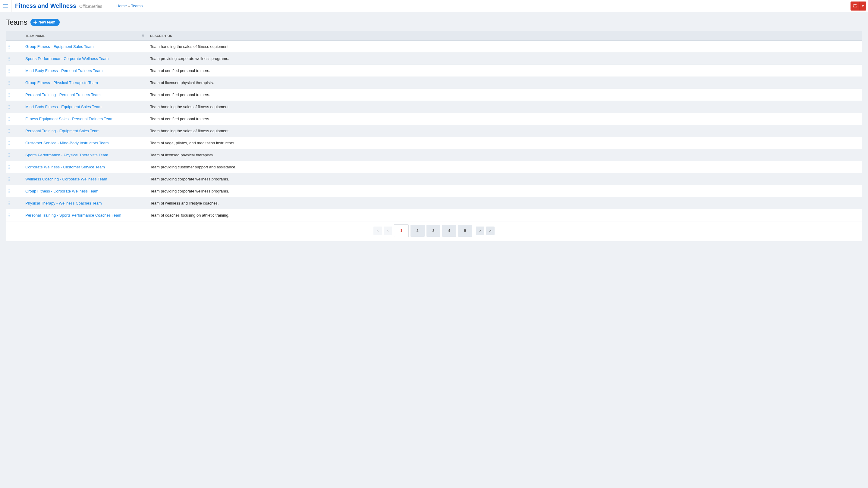 The width and height of the screenshot is (868, 488). What do you see at coordinates (85, 36) in the screenshot?
I see `col-header-name: TEAM NAME` at bounding box center [85, 36].